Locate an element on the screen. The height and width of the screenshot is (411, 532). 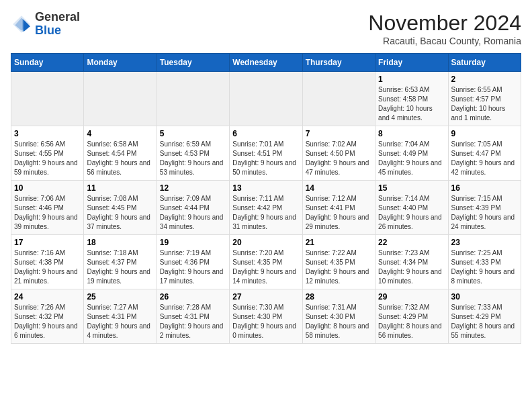
day-info: Sunrise: 6:58 AM Sunset: 4:54 PM Dayligh… is located at coordinates (120, 158).